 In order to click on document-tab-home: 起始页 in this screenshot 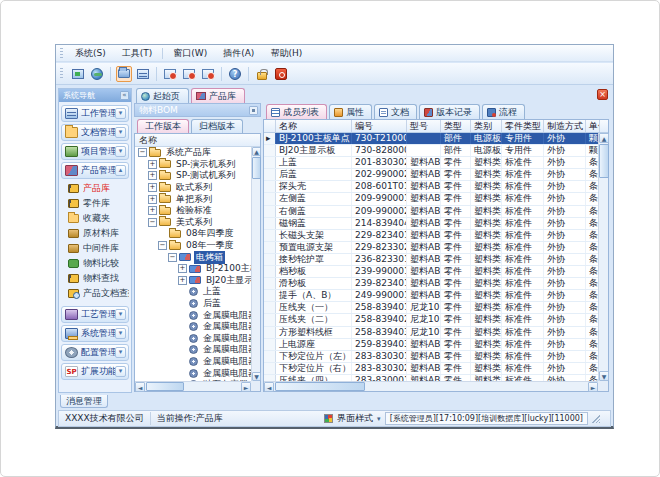, I will do `click(162, 96)`.